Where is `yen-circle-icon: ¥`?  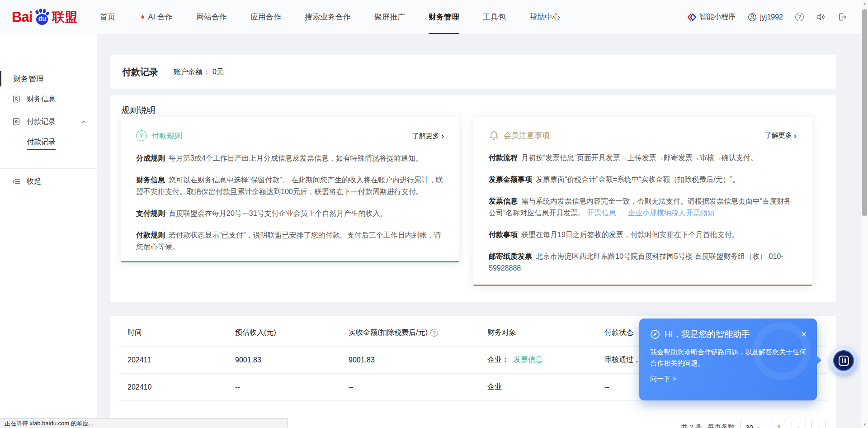
yen-circle-icon: ¥ is located at coordinates (142, 136).